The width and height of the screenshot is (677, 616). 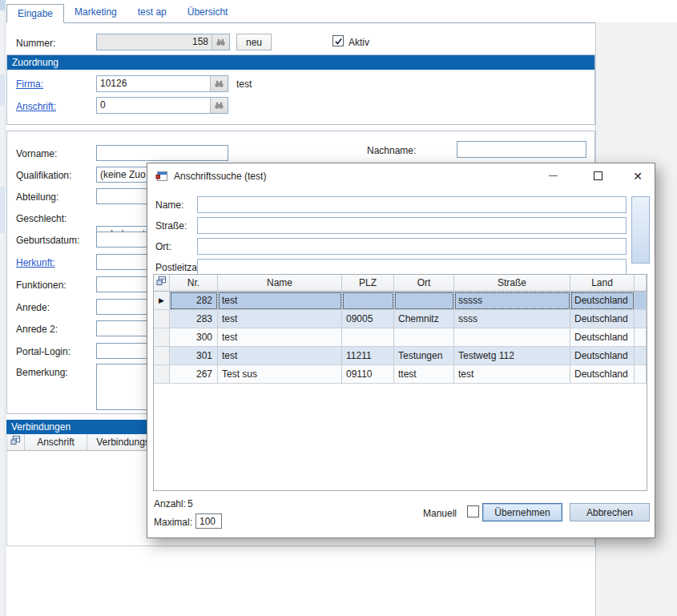 What do you see at coordinates (170, 504) in the screenshot?
I see `anzahl-label: Anzahl:` at bounding box center [170, 504].